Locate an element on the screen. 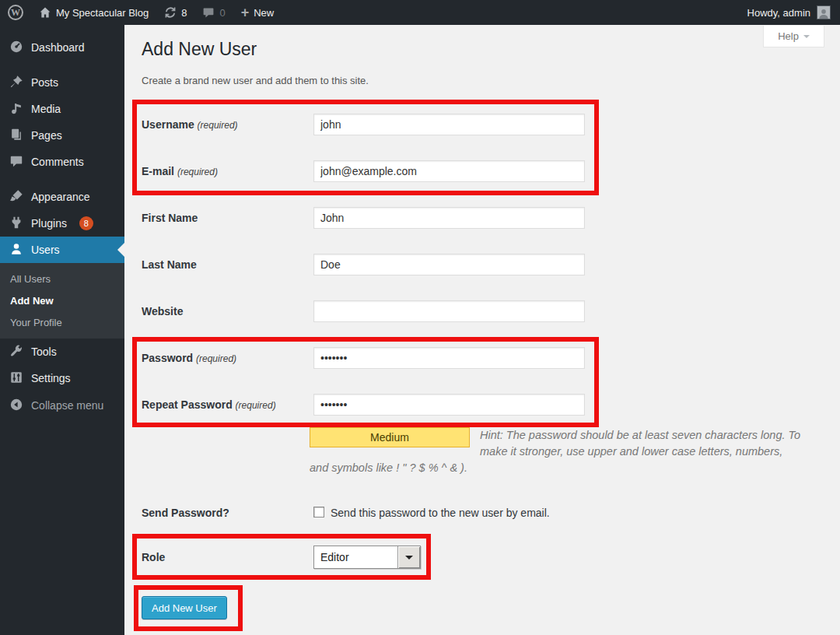 Image resolution: width=840 pixels, height=635 pixels. sliders-icon is located at coordinates (16, 378).